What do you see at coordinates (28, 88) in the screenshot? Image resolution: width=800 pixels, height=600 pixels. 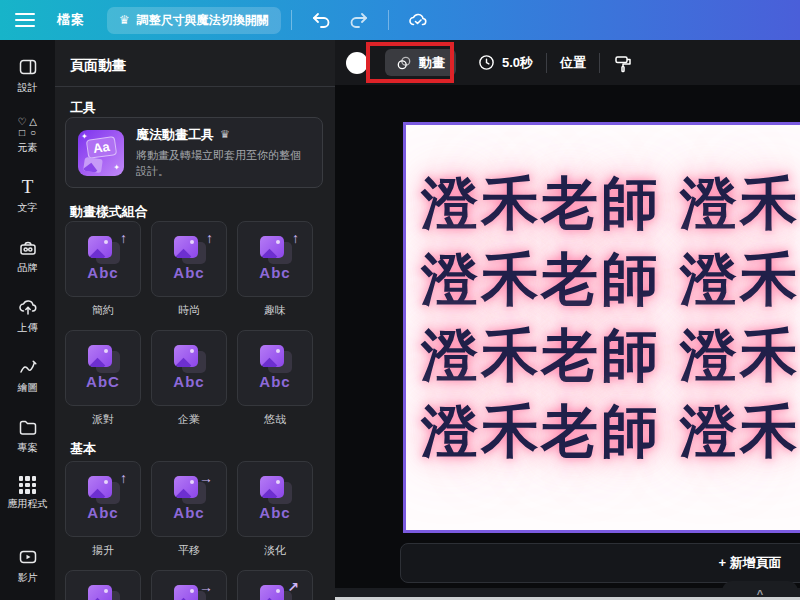 I see `sidebar-item-label: 設計` at bounding box center [28, 88].